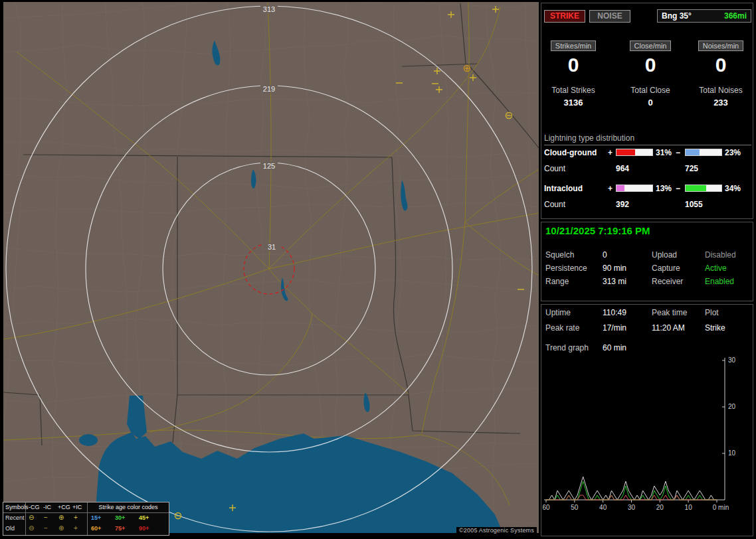  Describe the element at coordinates (603, 507) in the screenshot. I see `svg-text: 40` at that location.